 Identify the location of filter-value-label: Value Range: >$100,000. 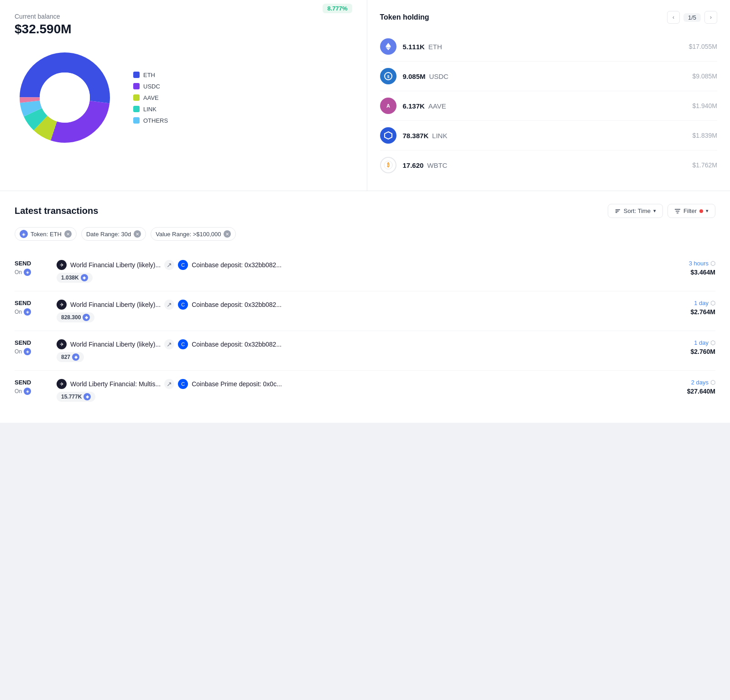
(188, 234).